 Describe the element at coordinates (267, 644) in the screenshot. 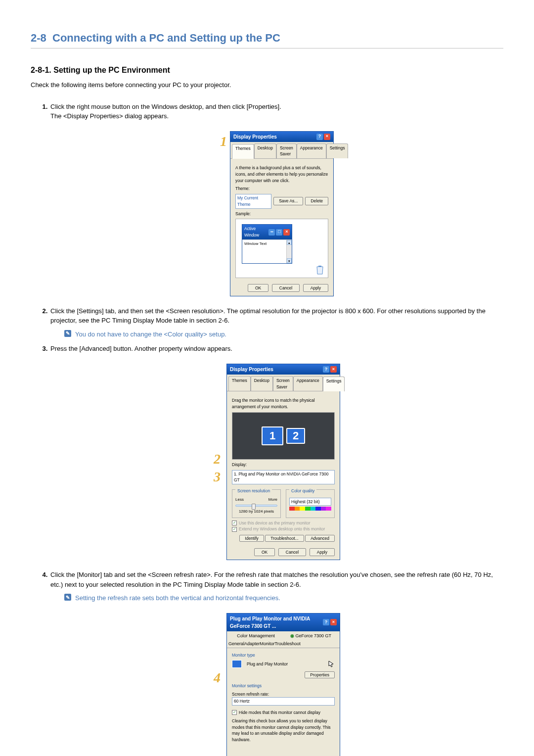

I see `tab-monitor: Monitor` at that location.